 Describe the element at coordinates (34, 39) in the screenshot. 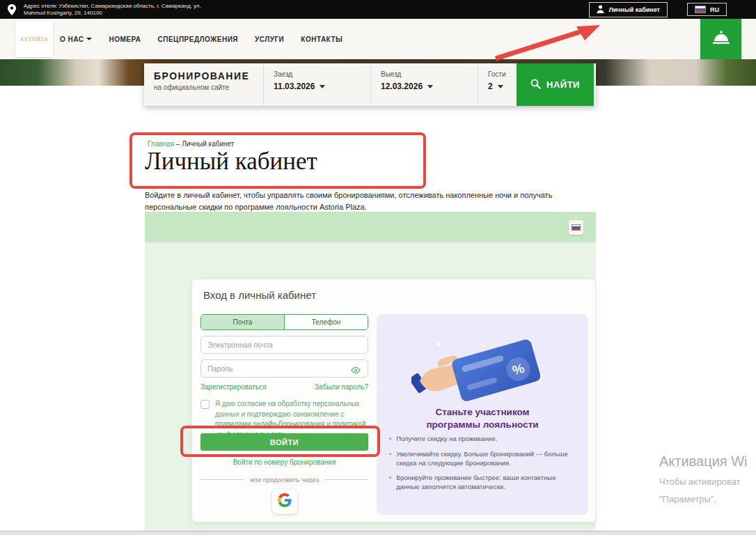

I see `hotel-logo-text: ASTORIA` at that location.